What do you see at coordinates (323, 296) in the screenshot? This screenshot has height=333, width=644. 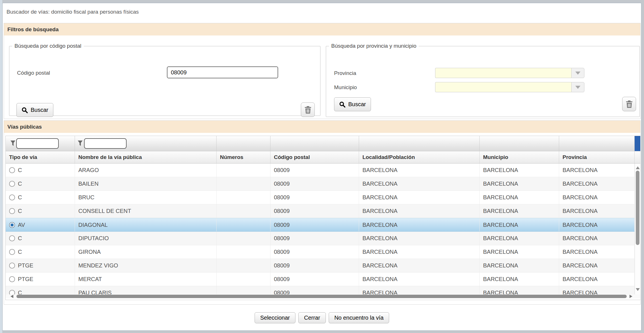 I see `horizontal-scrollbar` at bounding box center [323, 296].